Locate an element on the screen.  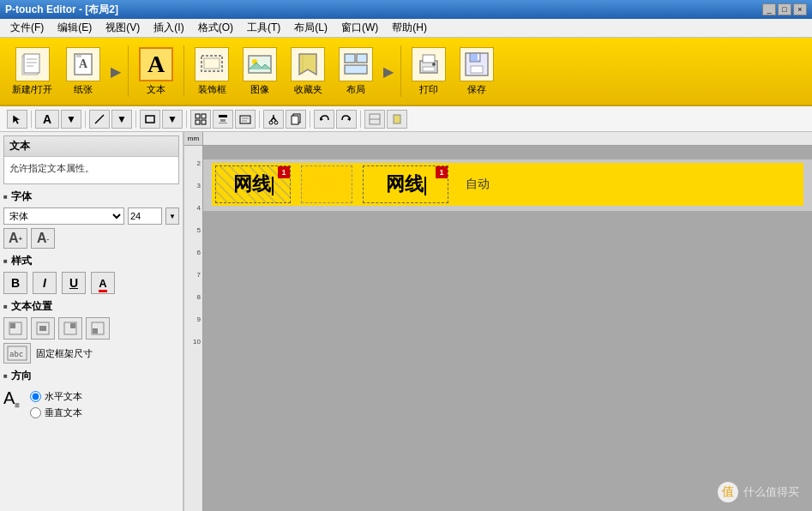
align-tool is located at coordinates (223, 119).